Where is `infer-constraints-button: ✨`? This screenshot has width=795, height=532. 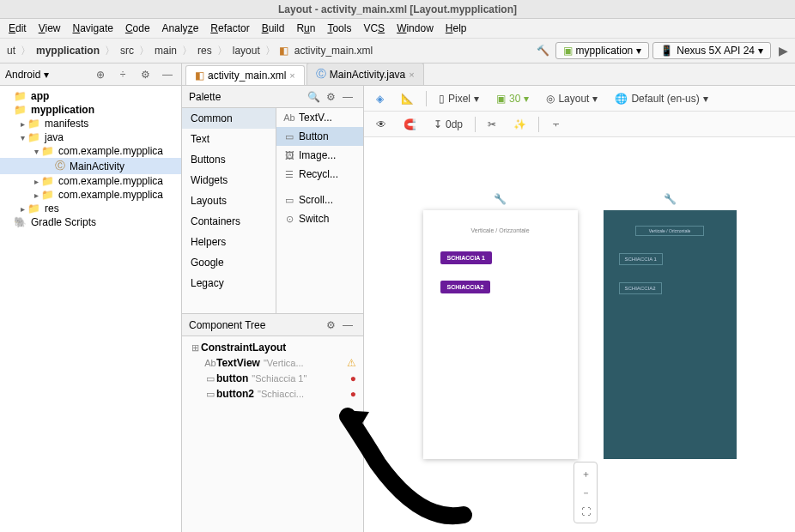
infer-constraints-button: ✨ is located at coordinates (520, 124).